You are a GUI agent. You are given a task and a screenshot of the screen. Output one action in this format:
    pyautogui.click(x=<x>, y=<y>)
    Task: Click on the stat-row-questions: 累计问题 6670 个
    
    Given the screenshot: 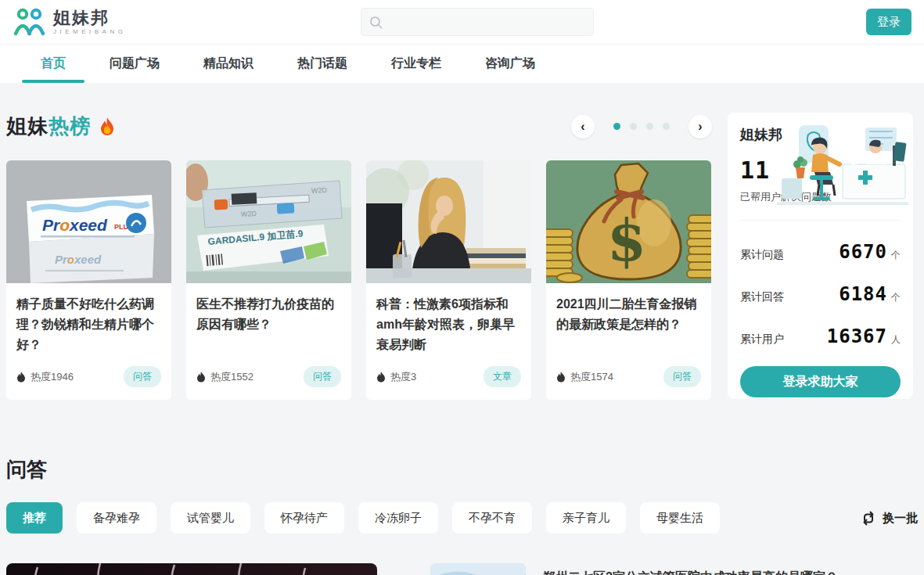 What is the action you would take?
    pyautogui.click(x=820, y=252)
    